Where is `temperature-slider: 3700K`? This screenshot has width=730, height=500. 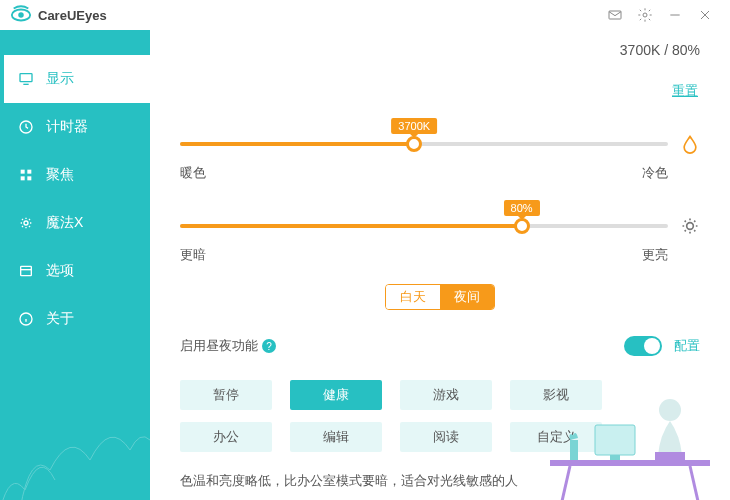
temperature-slider: 3700K is located at coordinates (424, 144).